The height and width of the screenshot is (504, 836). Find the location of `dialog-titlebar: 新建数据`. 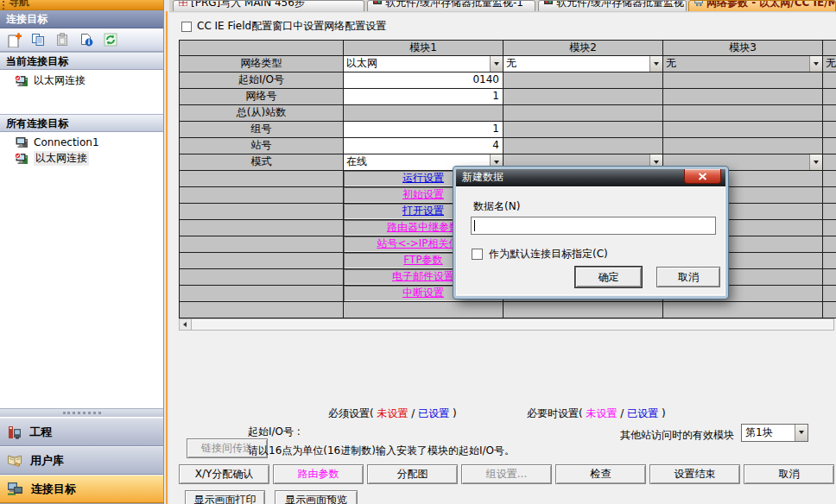

dialog-titlebar: 新建数据 is located at coordinates (591, 178).